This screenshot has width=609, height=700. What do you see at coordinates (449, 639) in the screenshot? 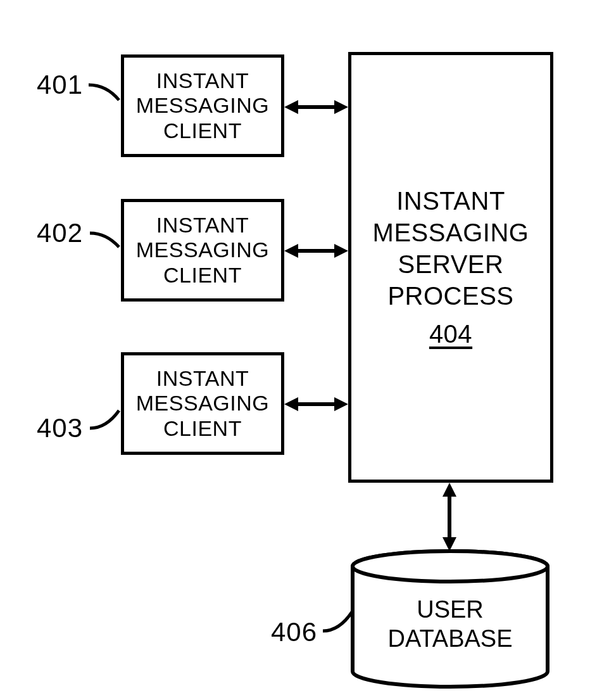
I see `database-line-2: DATABASE` at bounding box center [449, 639].